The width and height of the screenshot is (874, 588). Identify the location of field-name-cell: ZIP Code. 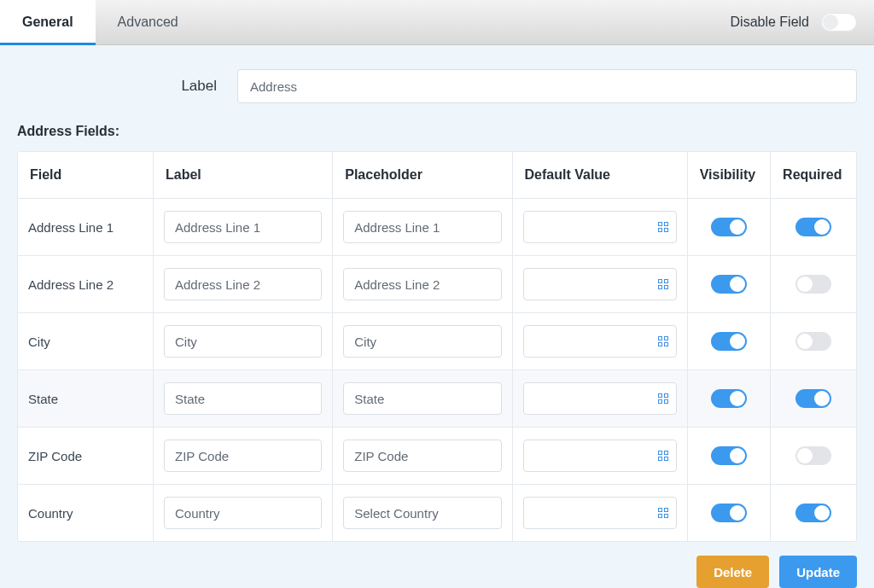
(85, 456).